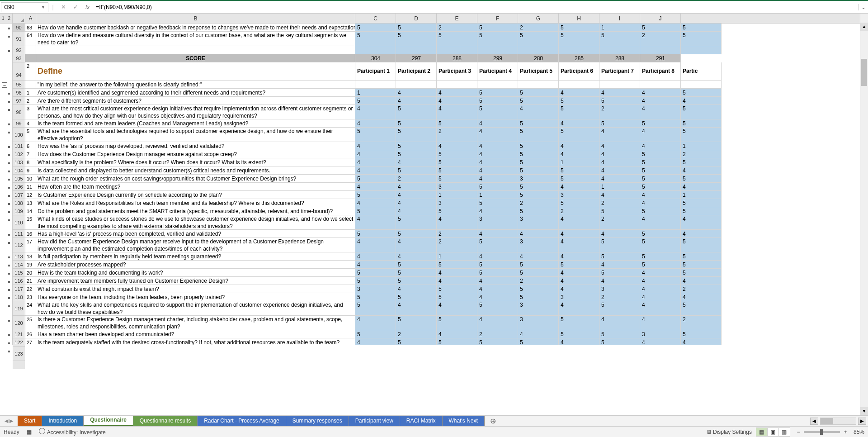 The width and height of the screenshot is (868, 437). What do you see at coordinates (620, 18) in the screenshot?
I see `column-header-I: I` at bounding box center [620, 18].